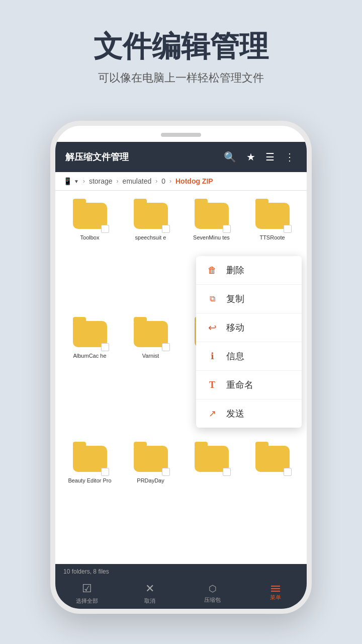  I want to click on app-toolbar: 解压缩文件管理 🔍 ★ ☰ ⋮, so click(181, 157).